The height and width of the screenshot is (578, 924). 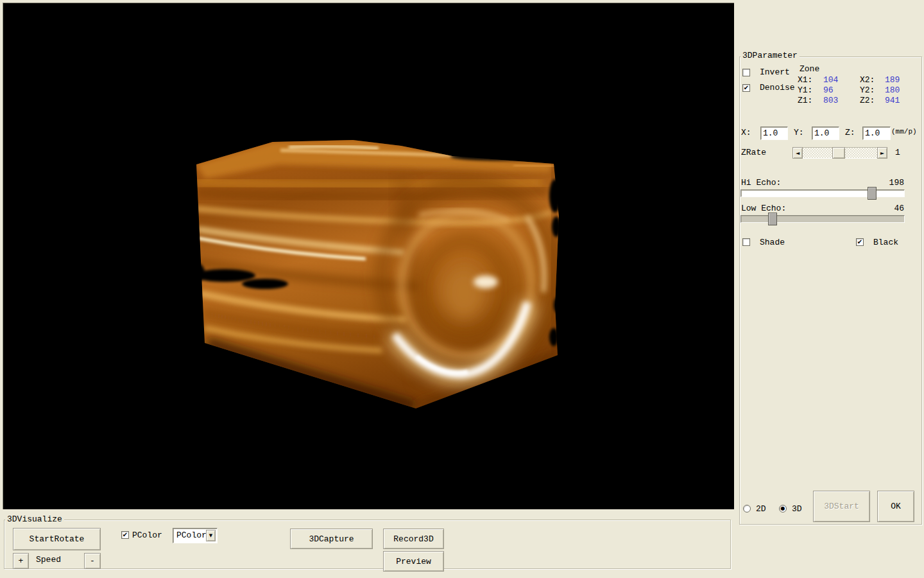 I want to click on zrate-left-arrow: ◄, so click(x=798, y=153).